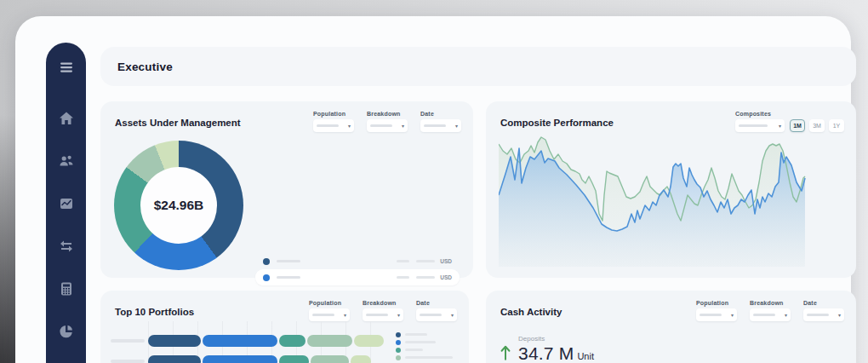  Describe the element at coordinates (760, 126) in the screenshot. I see `composites-select: ▾` at that location.